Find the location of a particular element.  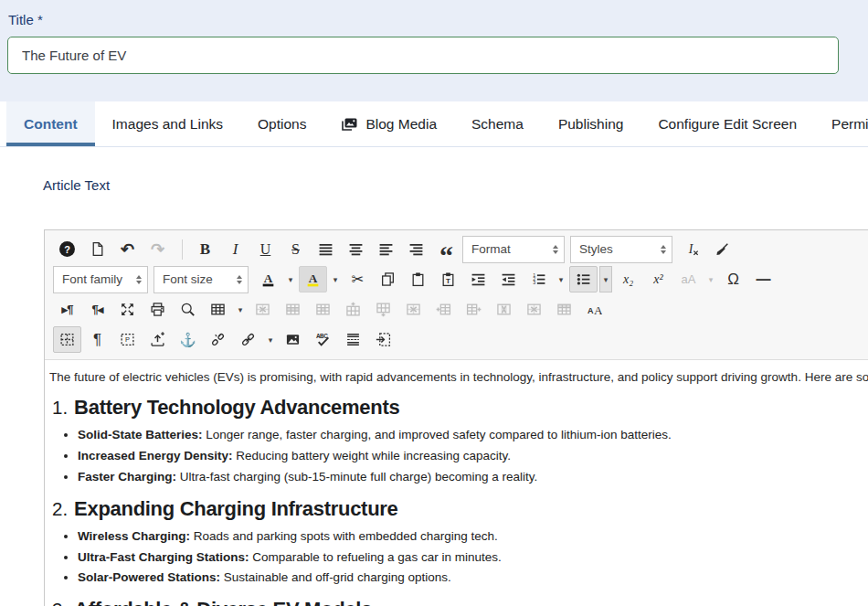

fullscreen-button is located at coordinates (128, 309).